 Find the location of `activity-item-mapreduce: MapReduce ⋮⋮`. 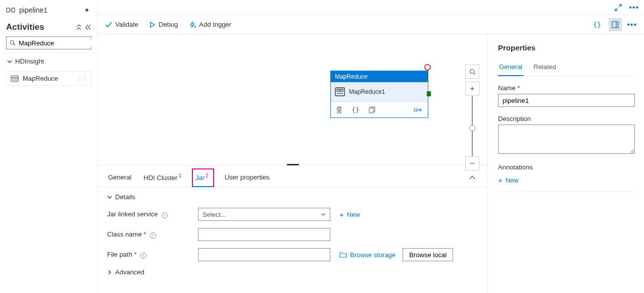

activity-item-mapreduce: MapReduce ⋮⋮ is located at coordinates (48, 79).